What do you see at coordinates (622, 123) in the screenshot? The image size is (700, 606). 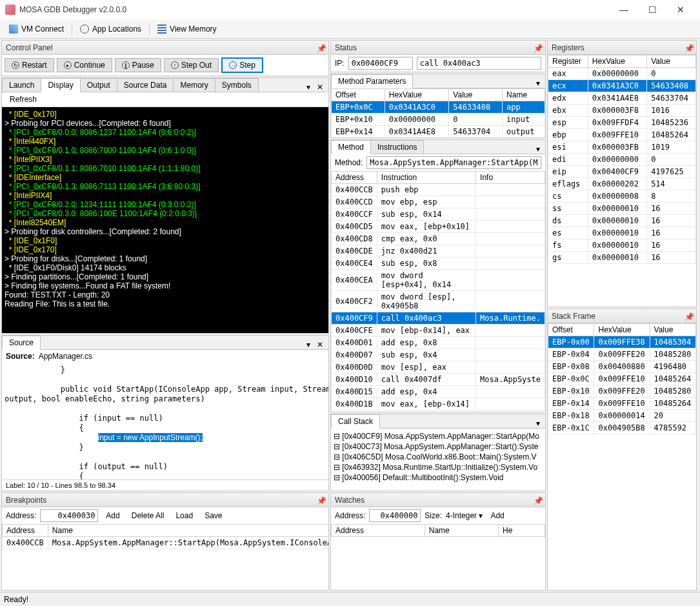 I see `table-row: esp0x009FFDF410485236` at bounding box center [622, 123].